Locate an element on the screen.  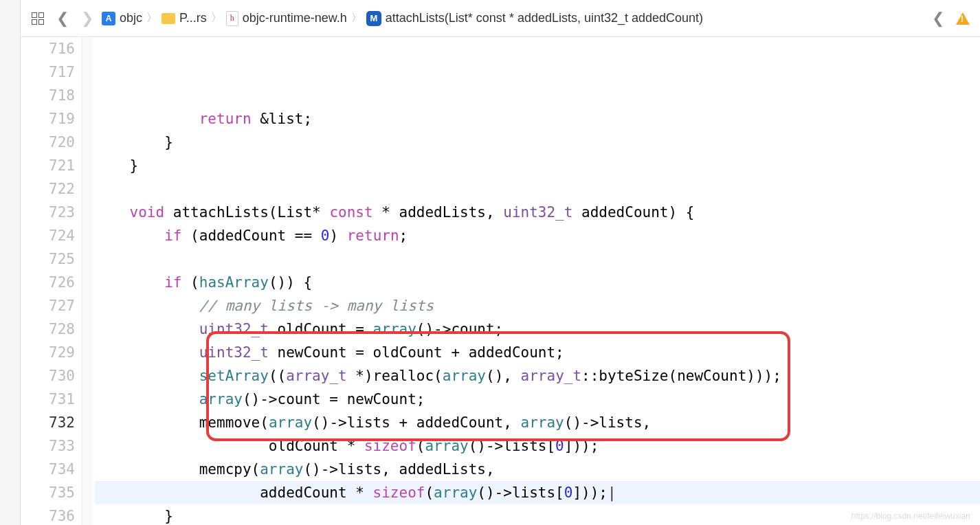
fold-strip is located at coordinates (87, 281).